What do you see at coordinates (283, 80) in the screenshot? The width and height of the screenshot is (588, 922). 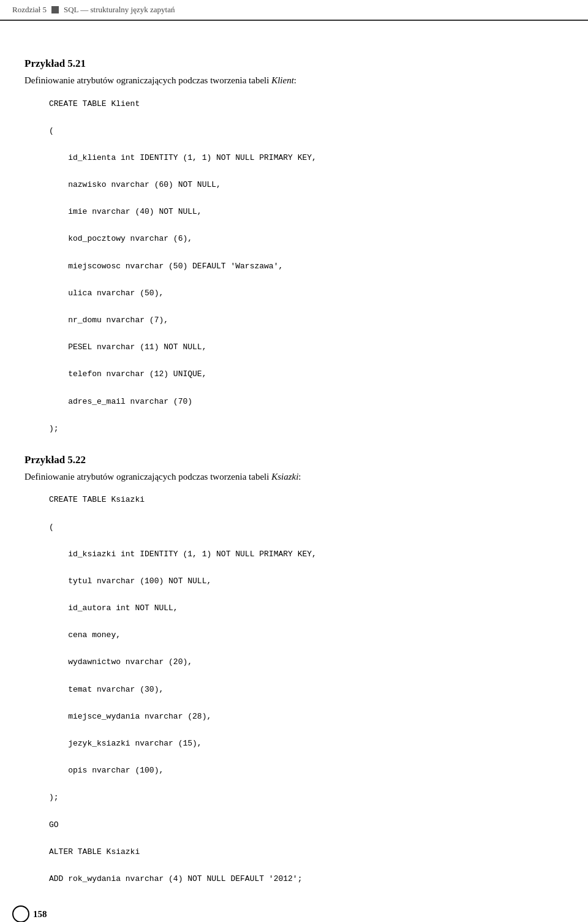 I see `example-21-table-name: Klient` at bounding box center [283, 80].